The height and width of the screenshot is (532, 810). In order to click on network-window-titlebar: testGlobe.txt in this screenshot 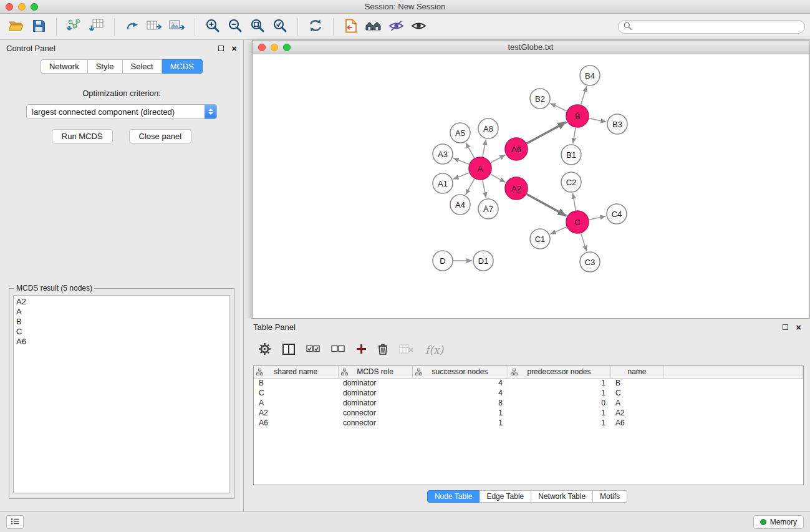, I will do `click(531, 47)`.